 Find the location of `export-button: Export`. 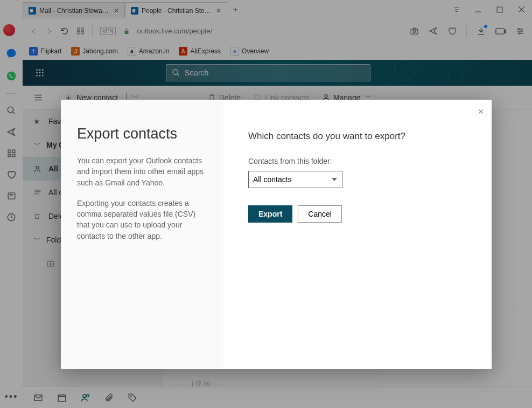

export-button: Export is located at coordinates (270, 214).